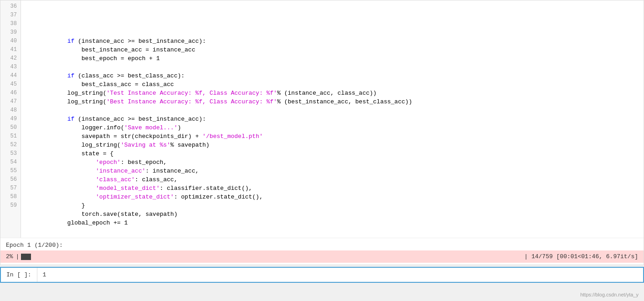  What do you see at coordinates (332, 171) in the screenshot?
I see `code-line: 'instance_acc': instance_acc,` at bounding box center [332, 171].